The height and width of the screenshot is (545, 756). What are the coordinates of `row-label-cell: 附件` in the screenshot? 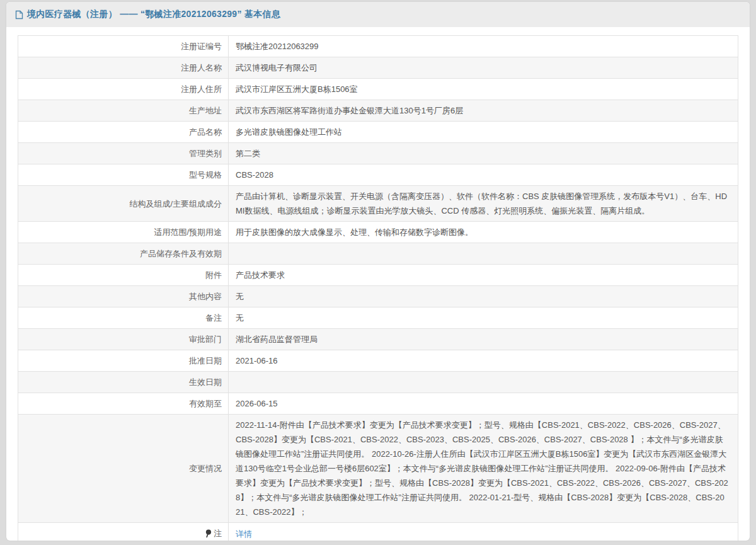 It's located at (123, 275).